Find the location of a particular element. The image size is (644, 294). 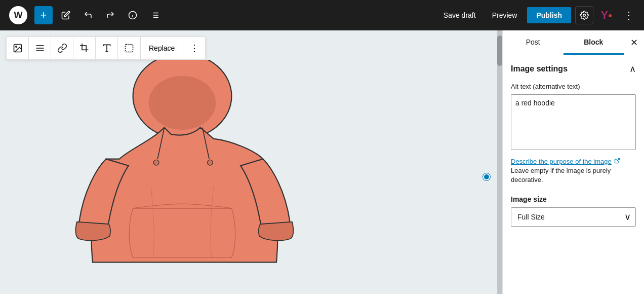

add-block-button: + is located at coordinates (44, 15).